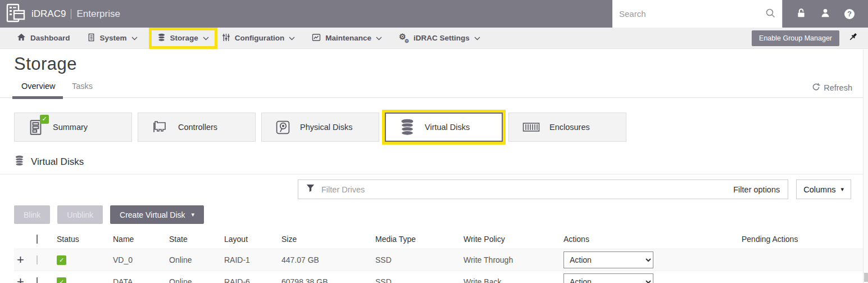 Image resolution: width=868 pixels, height=283 pixels. What do you see at coordinates (157, 215) in the screenshot?
I see `create-virtual-disk-button: Create Virtual Disk ▾` at bounding box center [157, 215].